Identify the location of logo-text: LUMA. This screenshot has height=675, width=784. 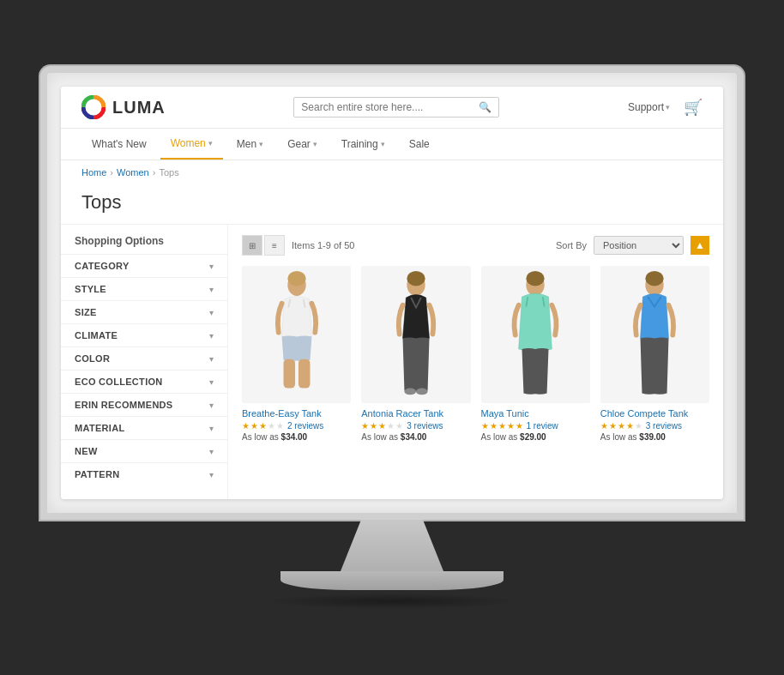
(139, 108).